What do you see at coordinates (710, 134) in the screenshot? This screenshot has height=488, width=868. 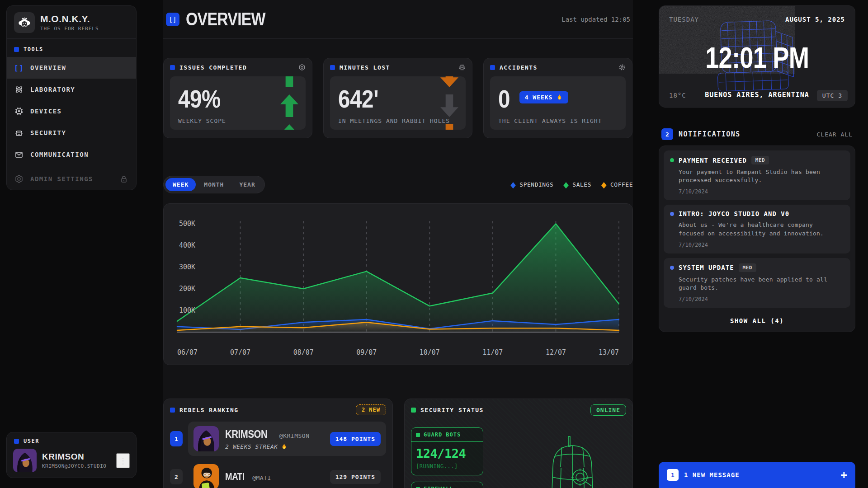 I see `notifications-title: NOTIFICATIONS` at bounding box center [710, 134].